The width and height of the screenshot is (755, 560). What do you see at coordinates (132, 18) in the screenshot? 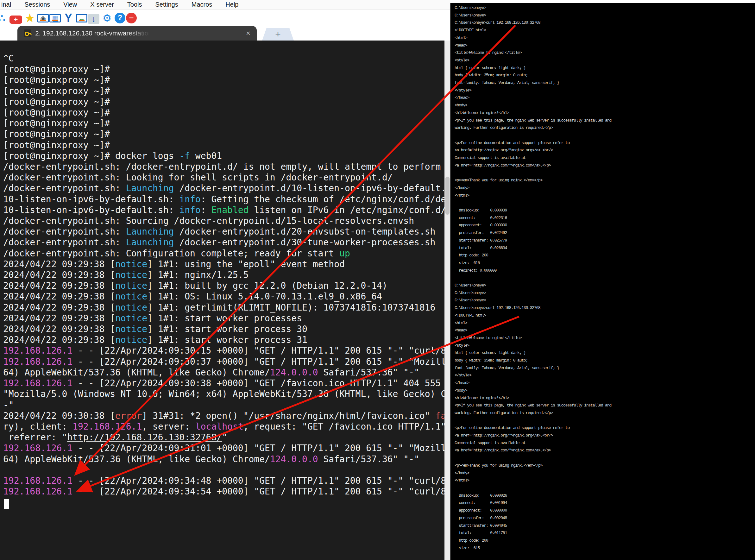
I see `exit-icon: –` at bounding box center [132, 18].